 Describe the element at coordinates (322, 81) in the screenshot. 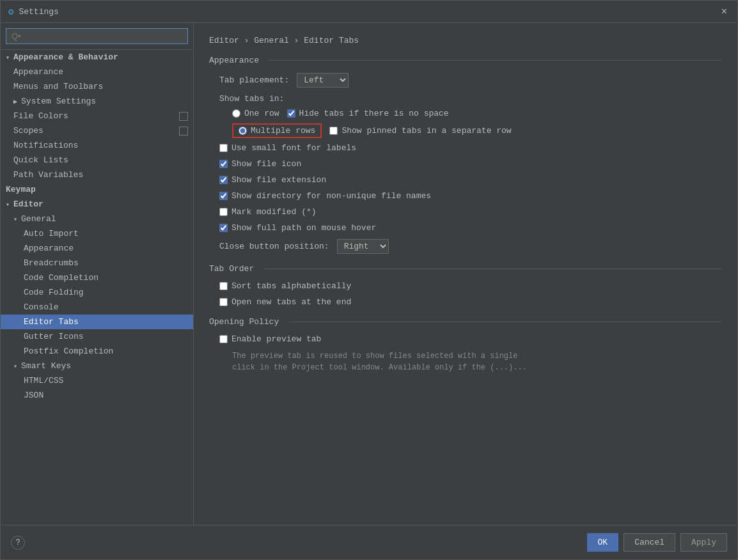

I see `tab-placement-dropdown: Left Right Top Bottom None` at that location.